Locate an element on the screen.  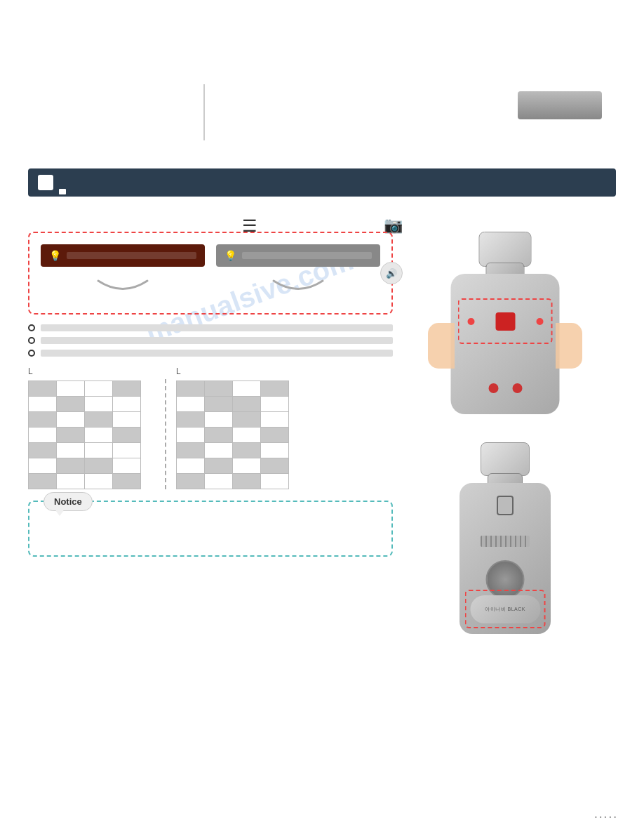
device-main-body-top is located at coordinates (505, 344).